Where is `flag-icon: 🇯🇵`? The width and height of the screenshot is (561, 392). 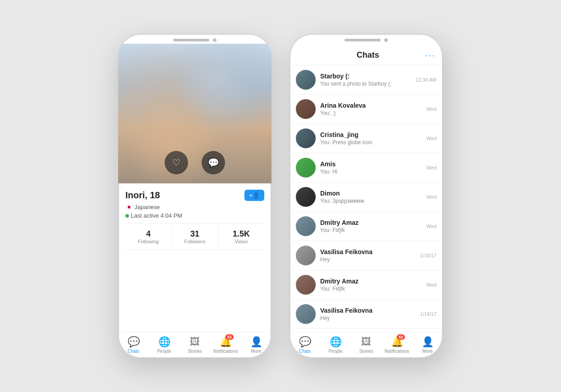 flag-icon: 🇯🇵 is located at coordinates (129, 207).